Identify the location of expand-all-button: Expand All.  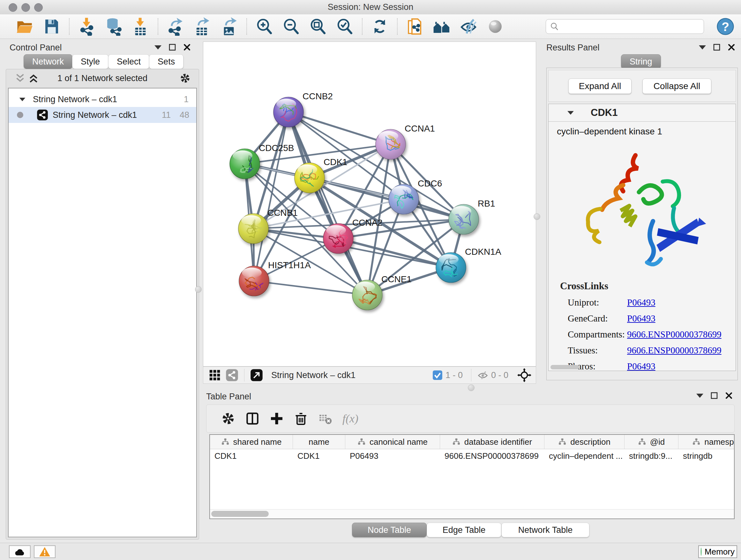
(600, 86).